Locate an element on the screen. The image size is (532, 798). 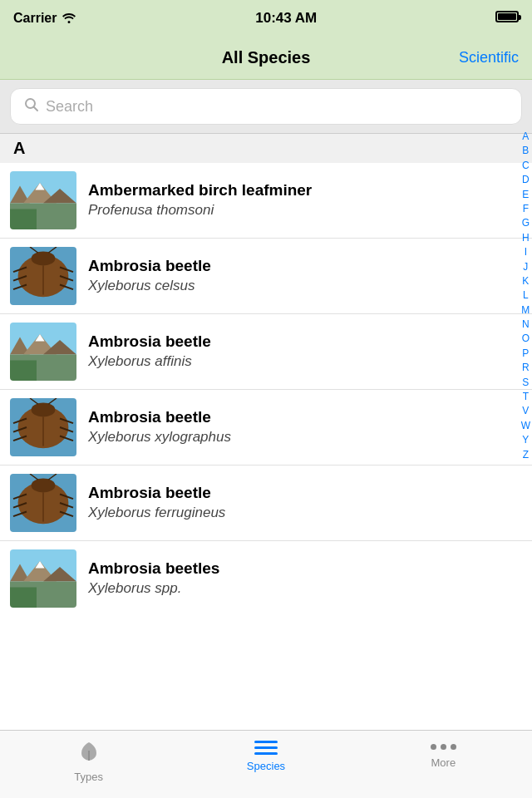
nav-bar: All Species Scientific is located at coordinates (266, 58).